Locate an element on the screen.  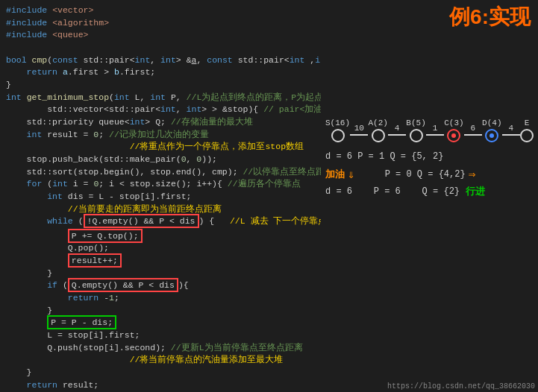
code-line-20: Q.pop(); is located at coordinates (160, 249).